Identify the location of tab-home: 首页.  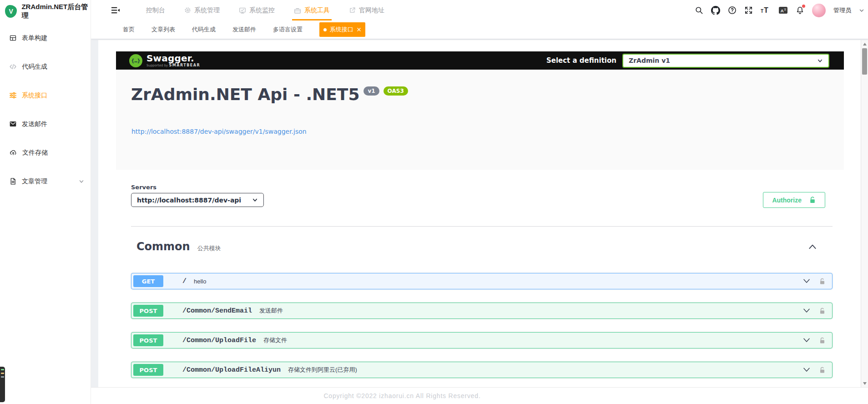
(129, 30).